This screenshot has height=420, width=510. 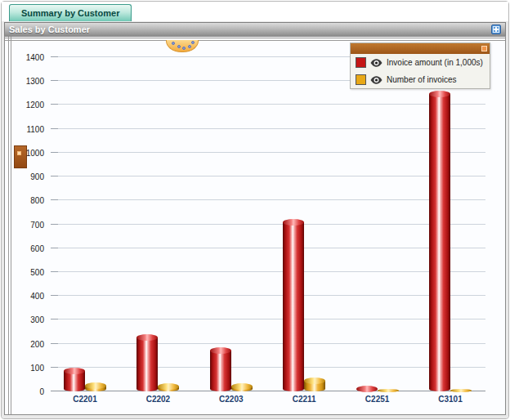 I want to click on widget-titlebar: Sales by Customer, so click(x=255, y=29).